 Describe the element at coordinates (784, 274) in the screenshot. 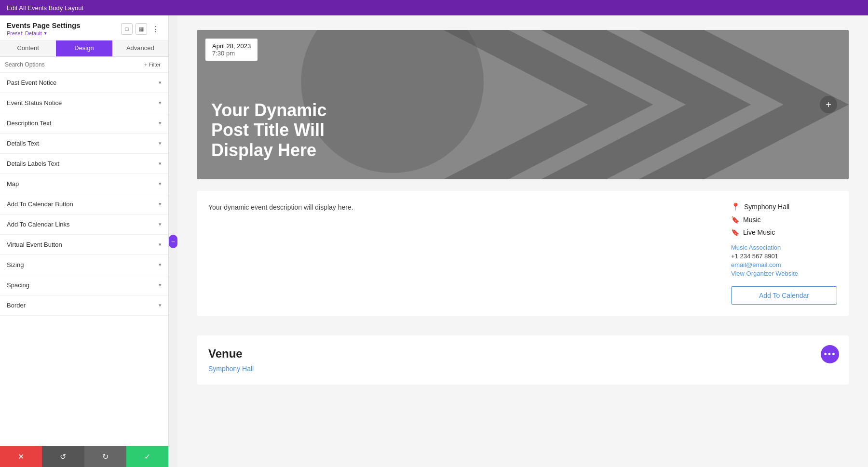

I see `organizer-website-link: View Organizer Website` at that location.